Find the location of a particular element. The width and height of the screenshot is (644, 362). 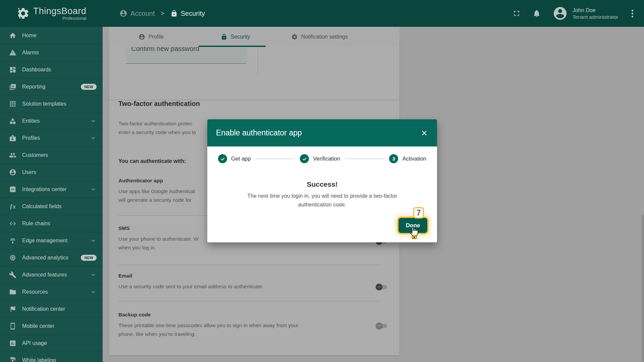

profiles-icon is located at coordinates (13, 138).